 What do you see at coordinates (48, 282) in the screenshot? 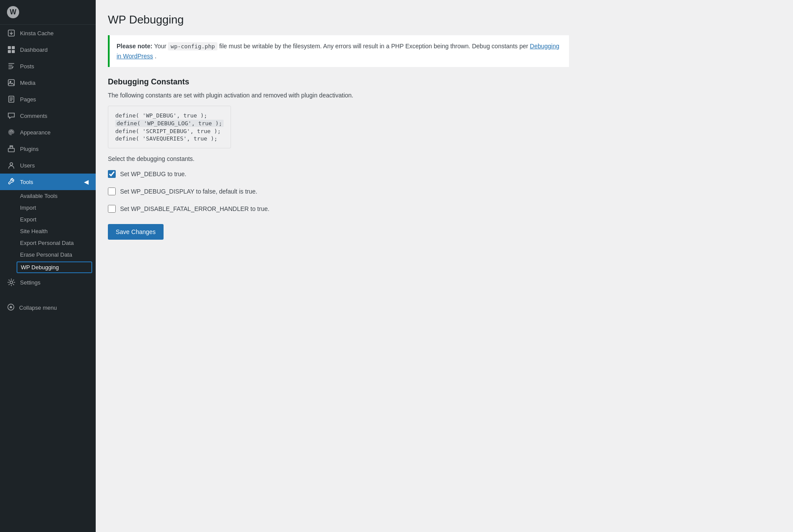
I see `sidebar-item-settings: Settings` at bounding box center [48, 282].